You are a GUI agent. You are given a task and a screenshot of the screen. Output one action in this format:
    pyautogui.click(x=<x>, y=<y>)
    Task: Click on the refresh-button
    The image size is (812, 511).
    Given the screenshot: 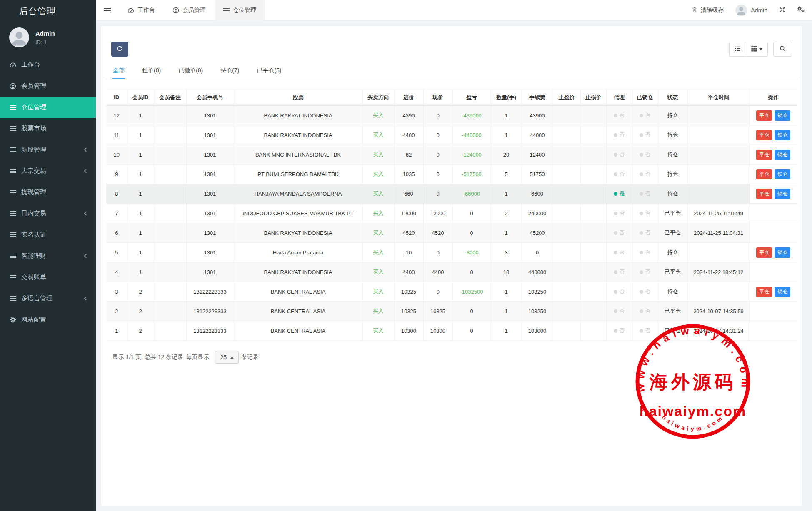 What is the action you would take?
    pyautogui.click(x=120, y=49)
    